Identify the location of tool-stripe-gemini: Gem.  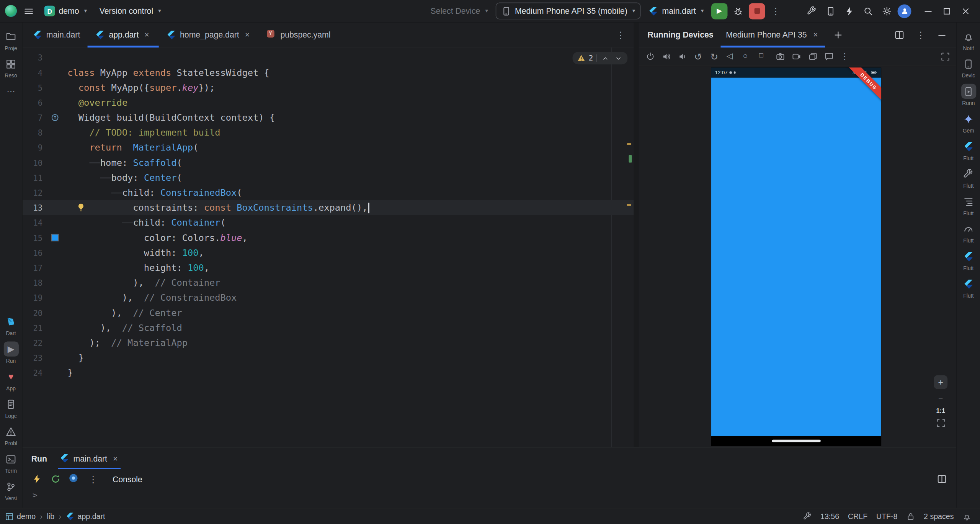
(969, 123).